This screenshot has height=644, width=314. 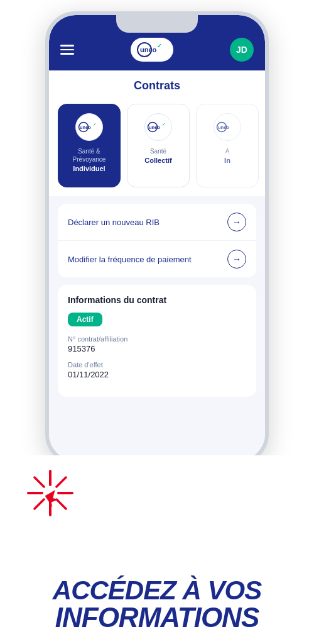 I want to click on user-avatar: JD, so click(x=242, y=50).